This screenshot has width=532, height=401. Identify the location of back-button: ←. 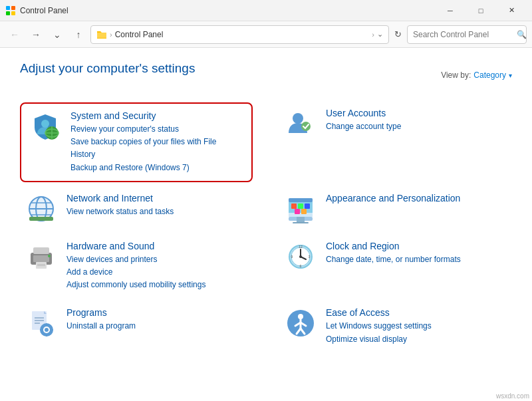
(15, 35).